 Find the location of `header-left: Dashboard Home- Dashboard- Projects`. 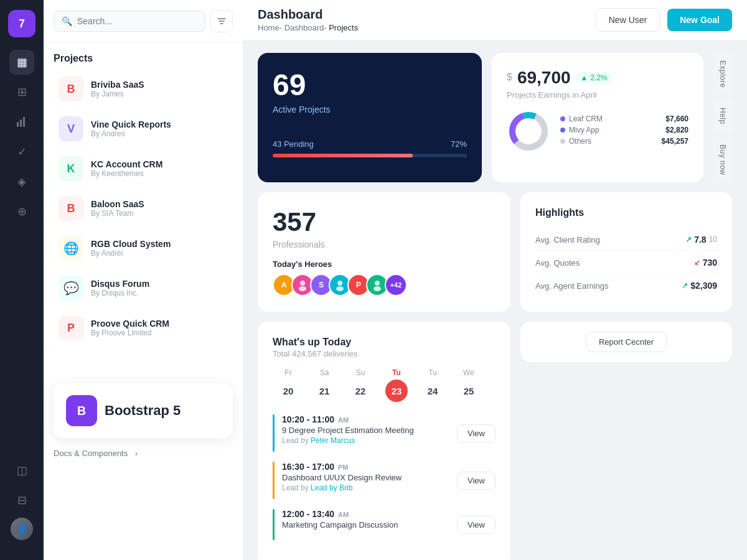

header-left: Dashboard Home- Dashboard- Projects is located at coordinates (308, 20).